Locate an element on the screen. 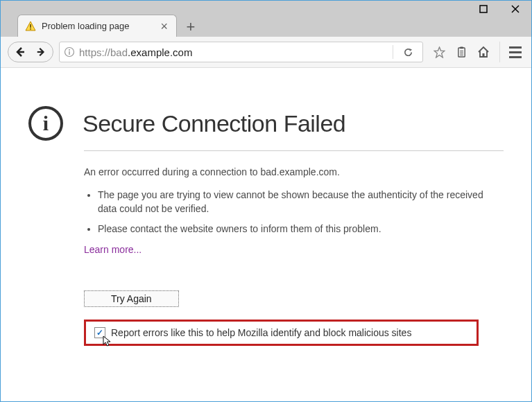 Image resolution: width=532 pixels, height=402 pixels. url-text: https://bad.example.com is located at coordinates (234, 53).